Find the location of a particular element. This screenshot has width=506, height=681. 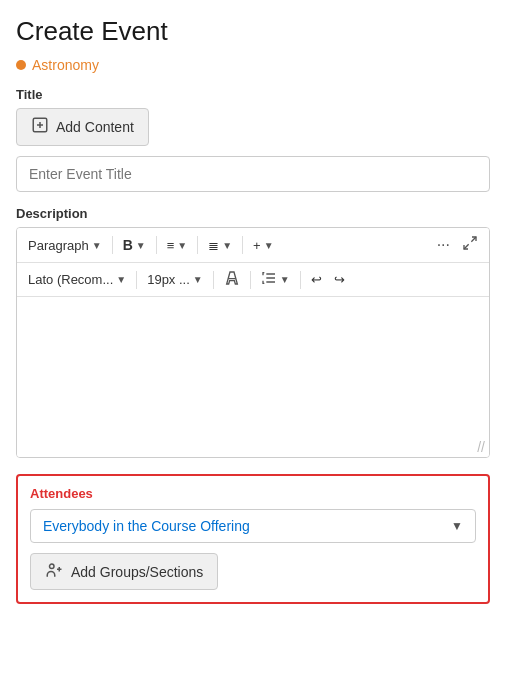

paragraph-label: Paragraph is located at coordinates (58, 246).